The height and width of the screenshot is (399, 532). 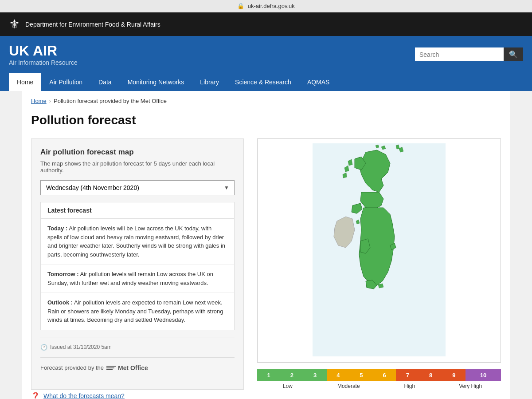 I want to click on forecast-item: Tomorrow : Air pollution levels will rem…, so click(x=137, y=279).